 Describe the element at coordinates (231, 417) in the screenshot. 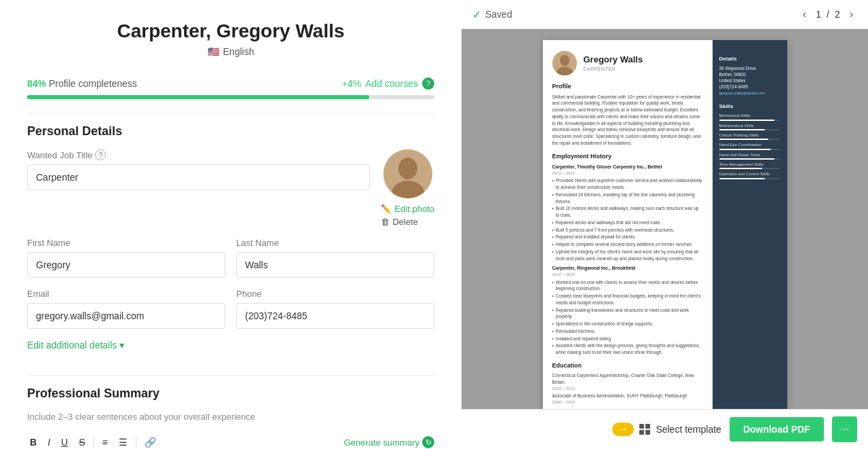

I see `professional-summary-subtitle: Include 2–3 clear sentences about your o…` at that location.